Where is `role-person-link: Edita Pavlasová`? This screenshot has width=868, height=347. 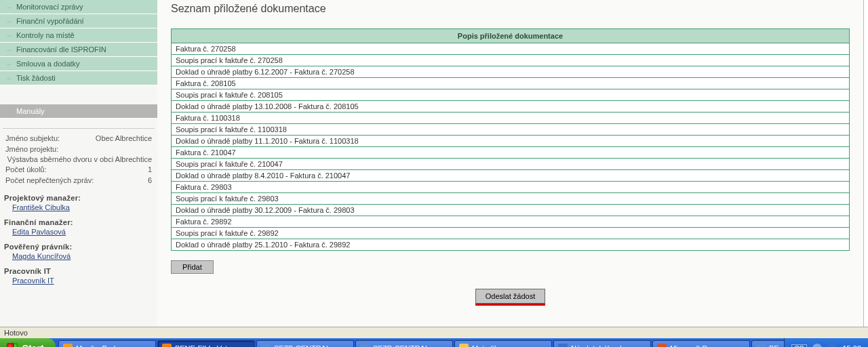 role-person-link: Edita Pavlasová is located at coordinates (39, 232).